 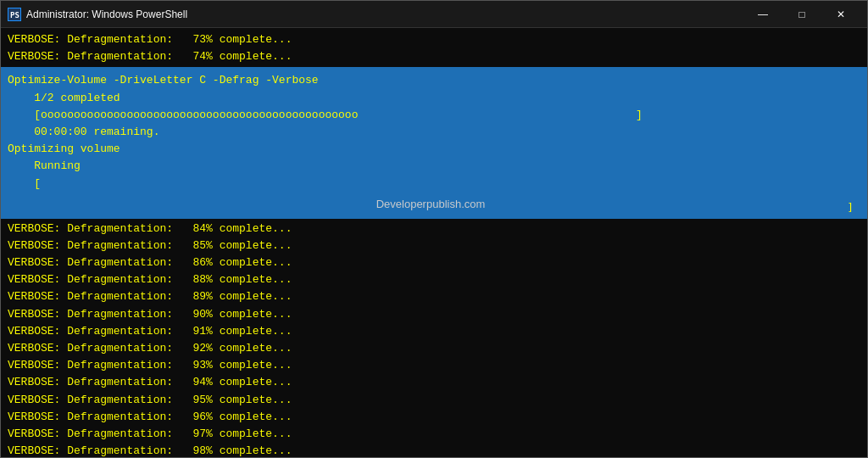 I want to click on highlighted-line: [ooooooooooooooooooooooooooooooooooooooo…, so click(x=434, y=115).